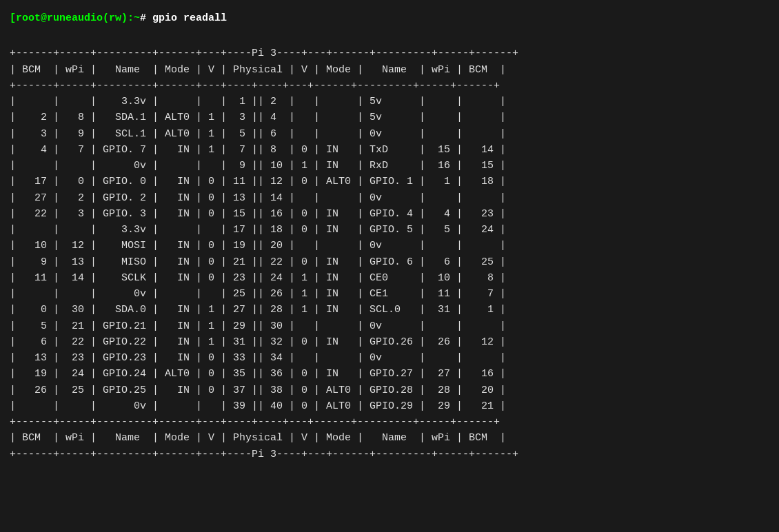 The height and width of the screenshot is (532, 779). What do you see at coordinates (258, 342) in the screenshot?
I see `row-16: | 6 | 22 | GPIO.22 | IN | 1 | 31 || 32 |…` at bounding box center [258, 342].